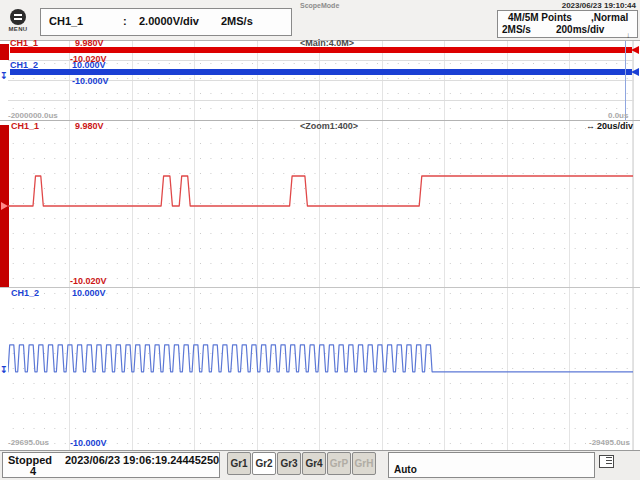 This screenshot has height=480, width=640. I want to click on zoom-time-end: -29495.0us, so click(610, 443).